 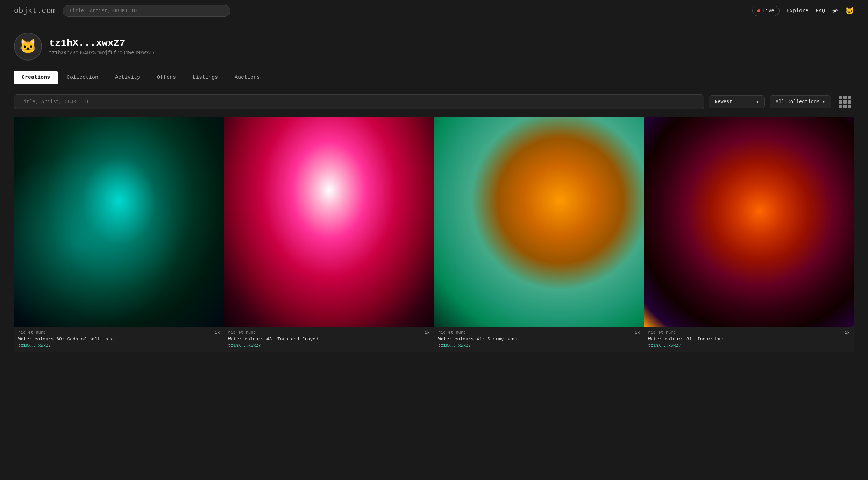 I want to click on grid-toggle-button, so click(x=845, y=102).